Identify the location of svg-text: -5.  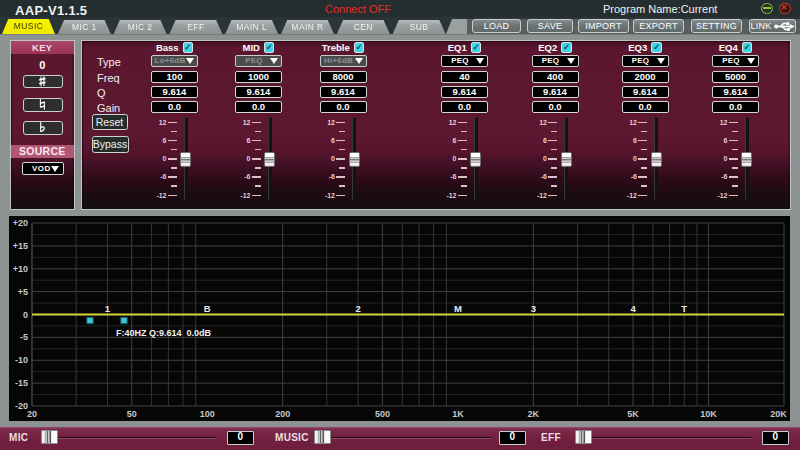
(24, 337).